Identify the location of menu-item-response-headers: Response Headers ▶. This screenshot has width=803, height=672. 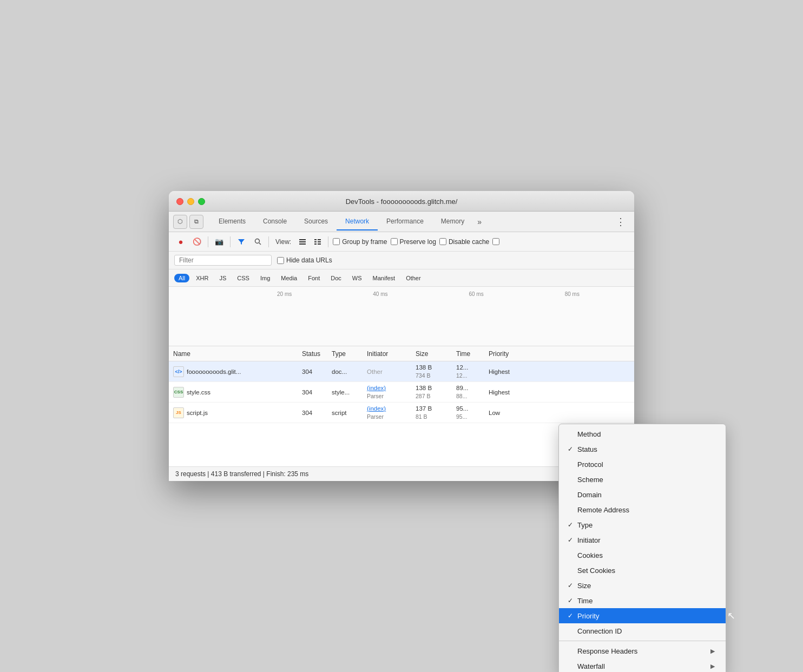
(642, 651).